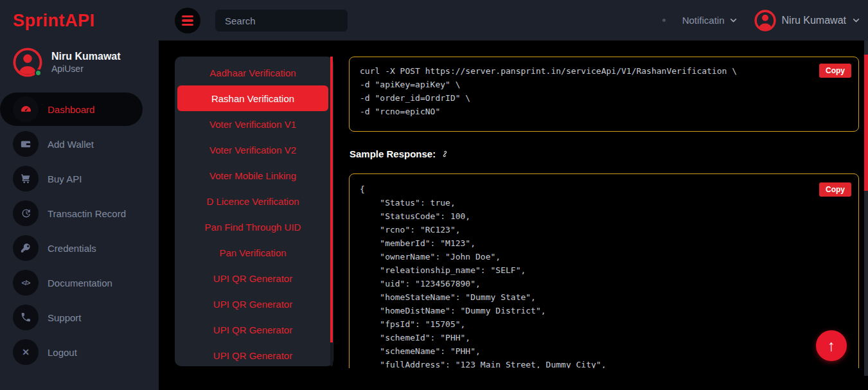 Image resolution: width=868 pixels, height=390 pixels. What do you see at coordinates (814, 21) in the screenshot?
I see `topbar-user-name: Niru Kumawat` at bounding box center [814, 21].